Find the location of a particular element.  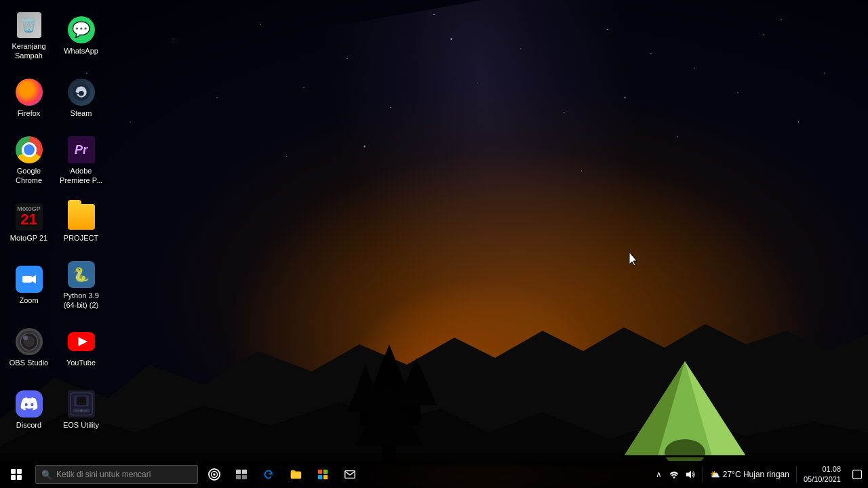

taskbar: 🔍 is located at coordinates (434, 474).